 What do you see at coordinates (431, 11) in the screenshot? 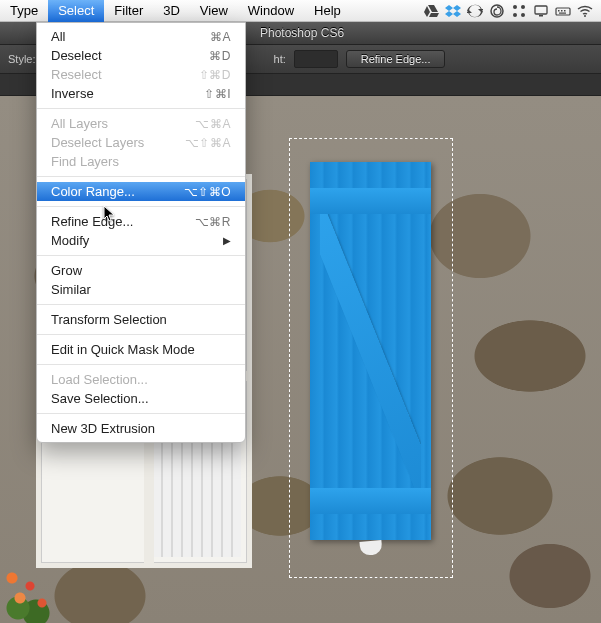
I see `google-drive-icon` at bounding box center [431, 11].